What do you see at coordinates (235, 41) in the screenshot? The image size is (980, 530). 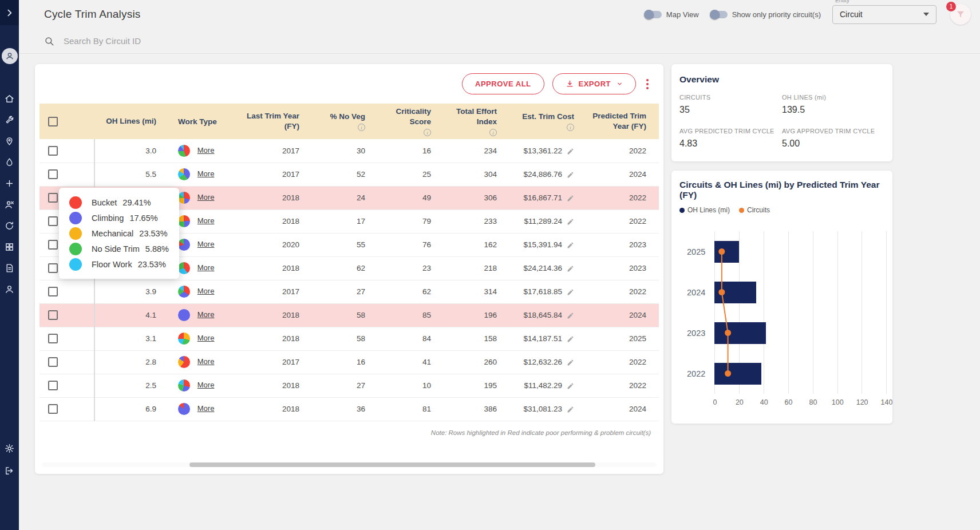 I see `search-input` at bounding box center [235, 41].